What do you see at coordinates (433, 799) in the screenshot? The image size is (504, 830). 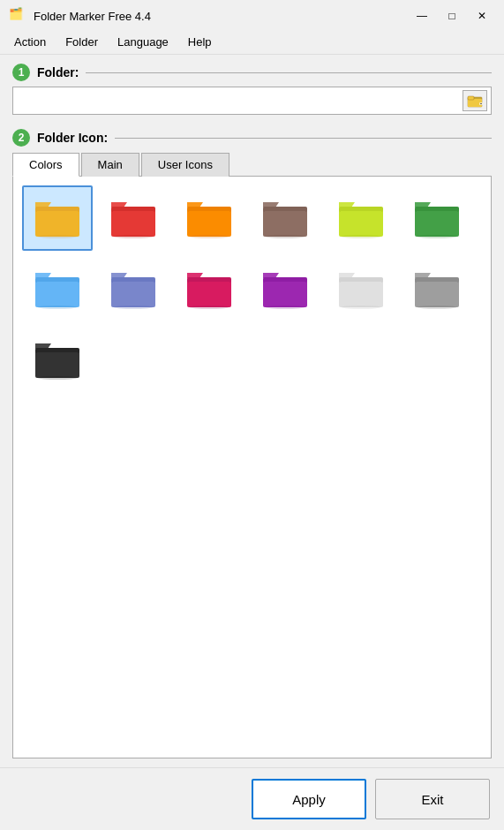 I see `exit-button: Exit` at bounding box center [433, 799].